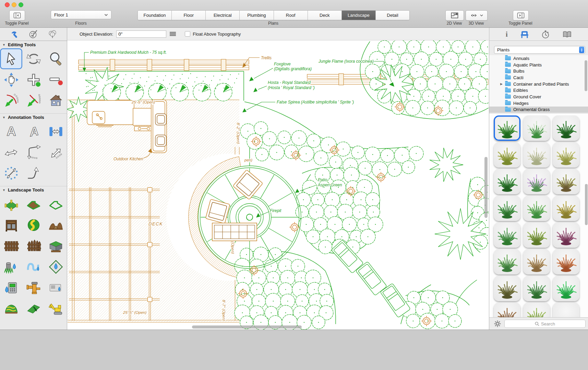  Describe the element at coordinates (238, 133) in the screenshot. I see `plan-dim-right-upper: 8'-2" (Open)` at that location.